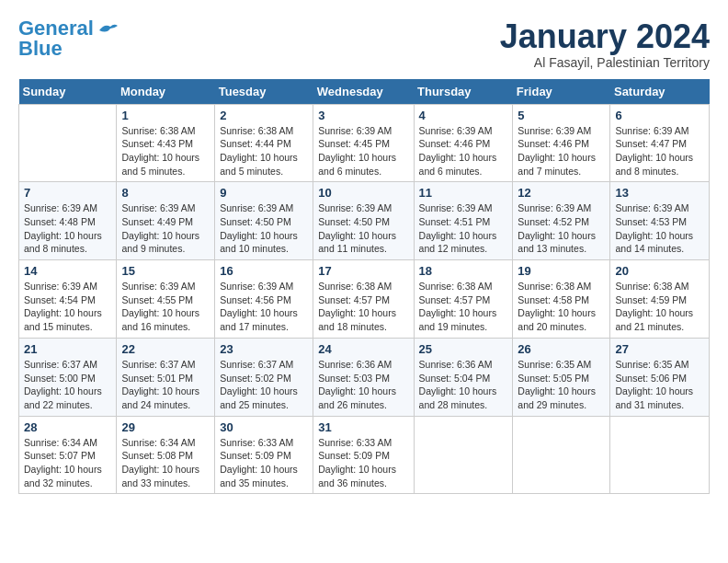  I want to click on day-info: Sunrise: 6:39 AMSunset: 4:55 PMDaylight:…, so click(165, 307).